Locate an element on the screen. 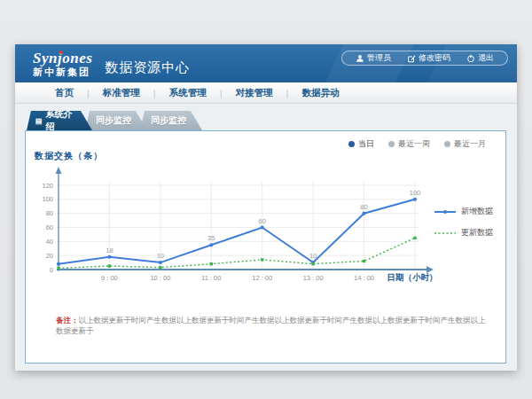 This screenshot has height=399, width=532. main-nav: 首页|标准管理|系统管理|对接管理|数据异动 is located at coordinates (266, 93).